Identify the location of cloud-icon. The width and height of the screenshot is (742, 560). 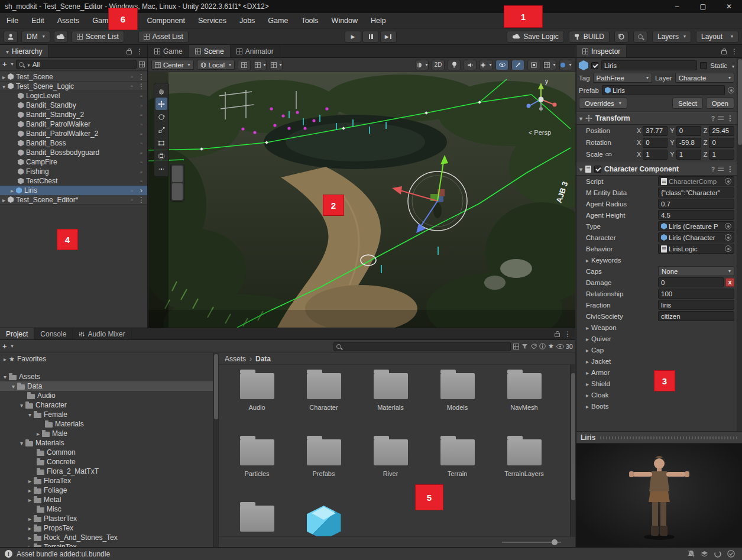
(61, 37).